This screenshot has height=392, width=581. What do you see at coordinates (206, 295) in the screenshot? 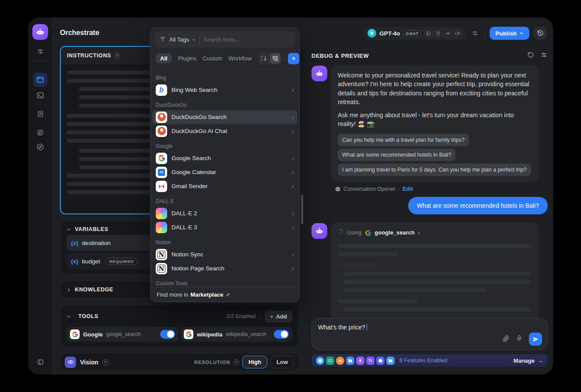
I see `marketplace-link: Marketplace` at bounding box center [206, 295].